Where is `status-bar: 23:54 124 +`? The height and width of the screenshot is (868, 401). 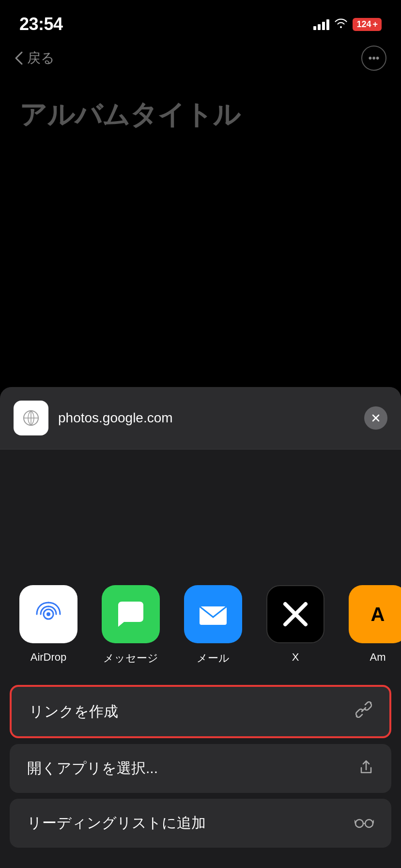 status-bar: 23:54 124 + is located at coordinates (200, 19).